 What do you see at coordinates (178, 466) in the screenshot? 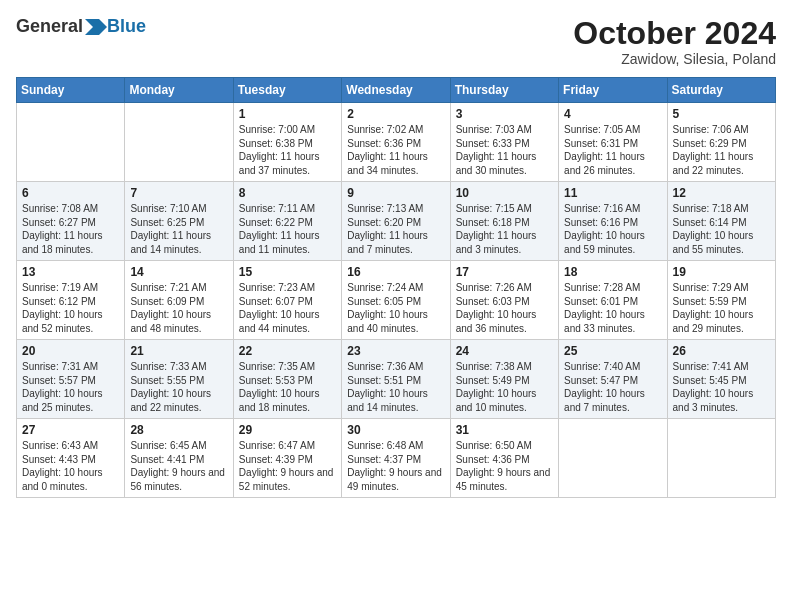
I see `day-info: Sunrise: 6:45 AM Sunset: 4:41 PM Dayligh…` at bounding box center [178, 466].